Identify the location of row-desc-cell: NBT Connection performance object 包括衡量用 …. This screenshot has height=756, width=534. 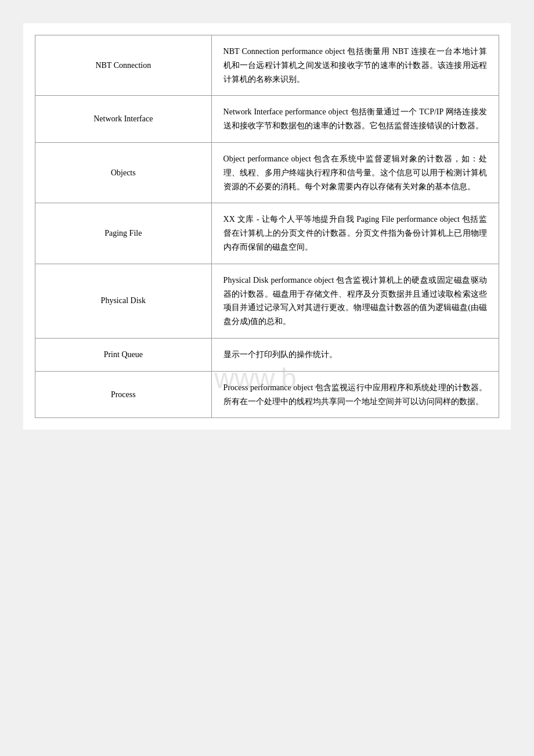
(355, 66).